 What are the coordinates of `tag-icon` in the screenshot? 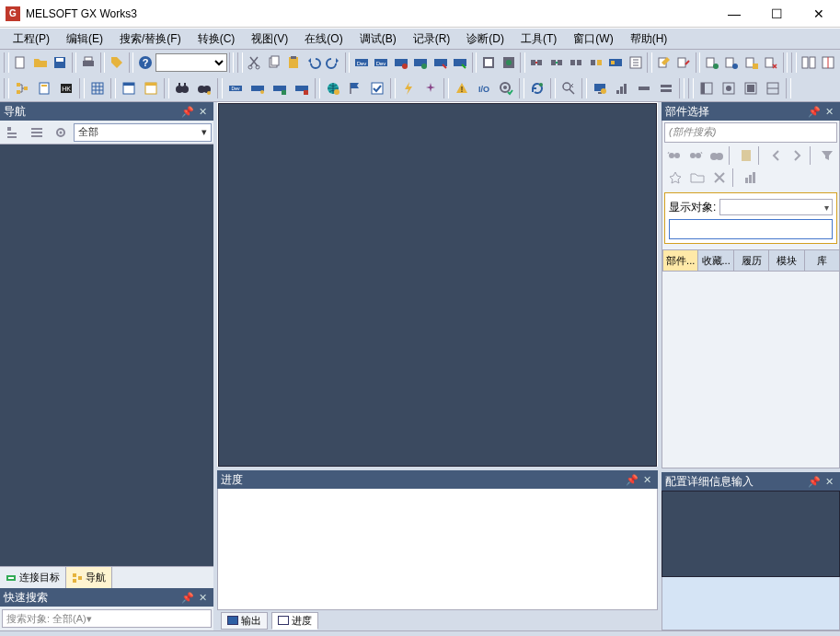 It's located at (116, 63).